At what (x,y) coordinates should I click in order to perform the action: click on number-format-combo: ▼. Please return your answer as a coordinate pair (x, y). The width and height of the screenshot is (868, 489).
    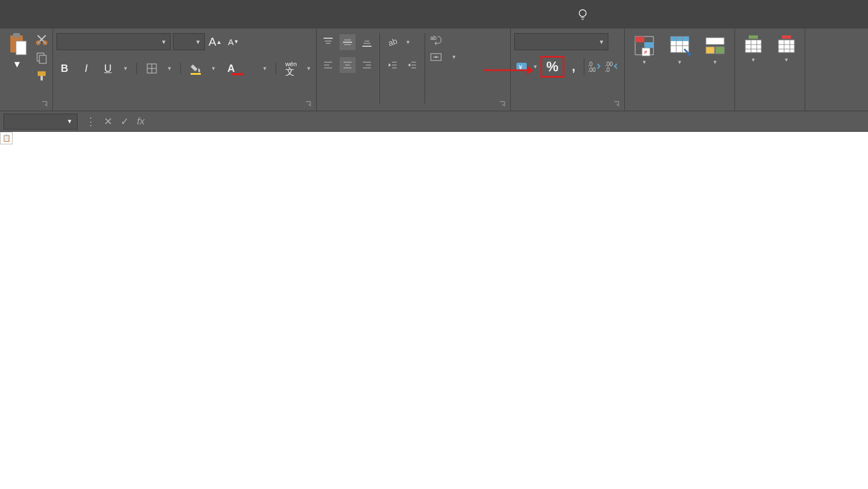
    Looking at the image, I should click on (562, 42).